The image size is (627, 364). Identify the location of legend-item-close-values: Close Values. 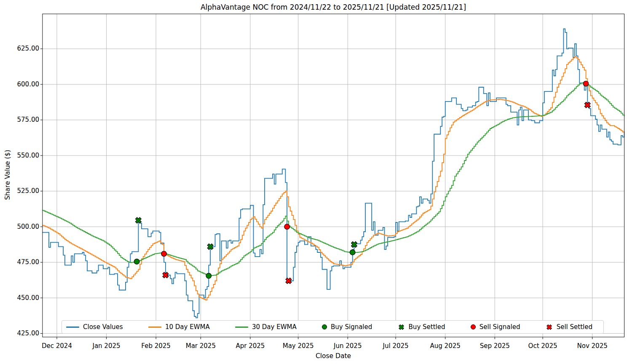
(94, 327).